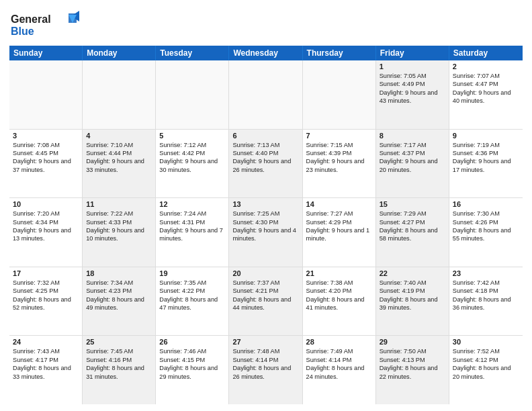 This screenshot has width=532, height=411. What do you see at coordinates (119, 204) in the screenshot?
I see `day-number: 11` at bounding box center [119, 204].